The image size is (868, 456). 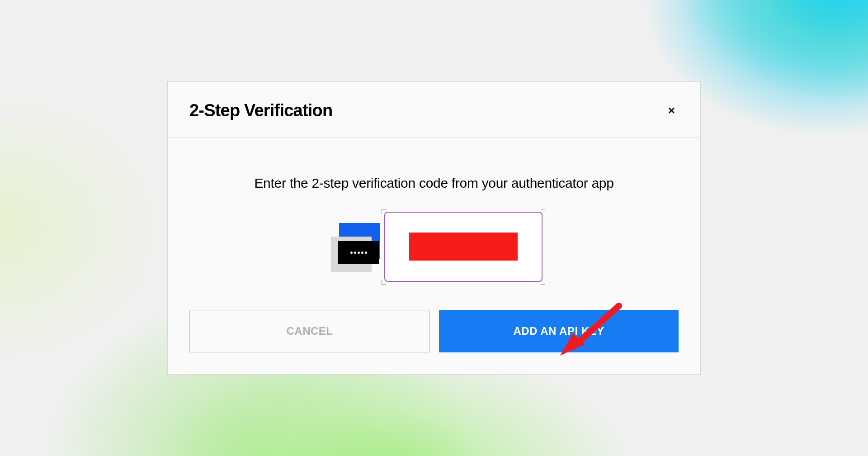 What do you see at coordinates (353, 247) in the screenshot?
I see `password-icon` at bounding box center [353, 247].